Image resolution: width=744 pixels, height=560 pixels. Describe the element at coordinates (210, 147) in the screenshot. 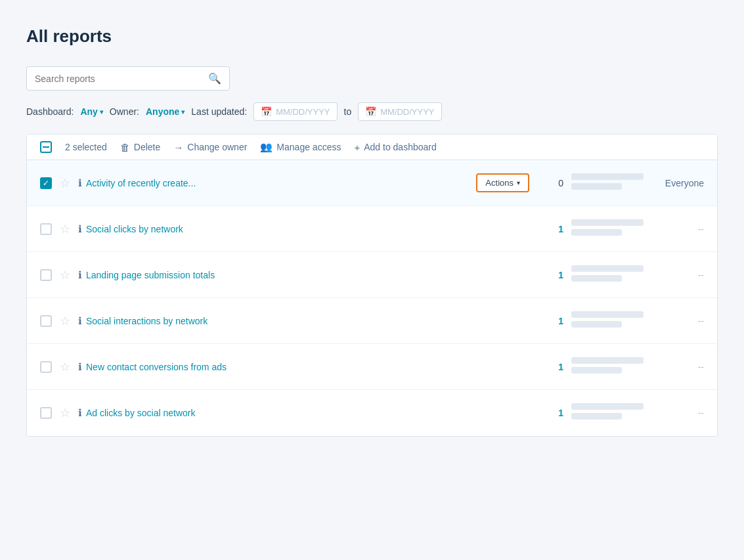

I see `change-owner-button: → Change owner` at that location.